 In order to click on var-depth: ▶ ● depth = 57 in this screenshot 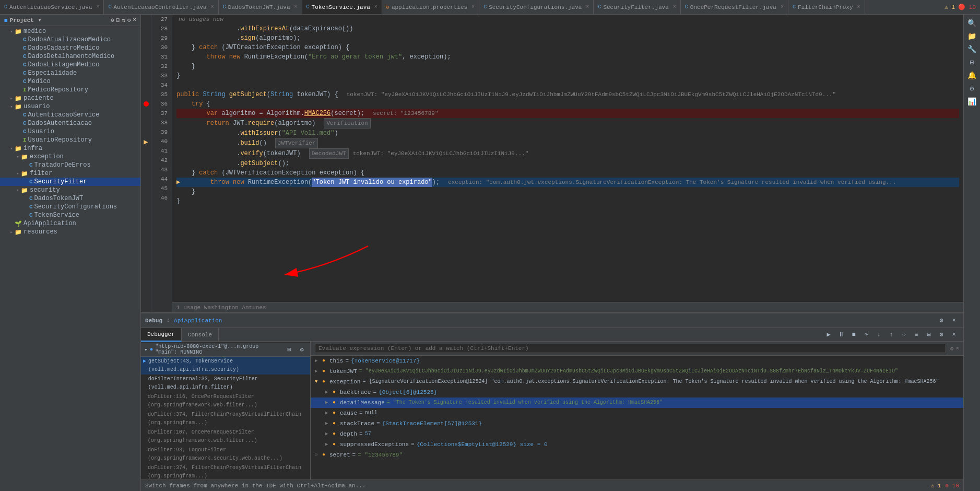, I will do `click(637, 434)`.